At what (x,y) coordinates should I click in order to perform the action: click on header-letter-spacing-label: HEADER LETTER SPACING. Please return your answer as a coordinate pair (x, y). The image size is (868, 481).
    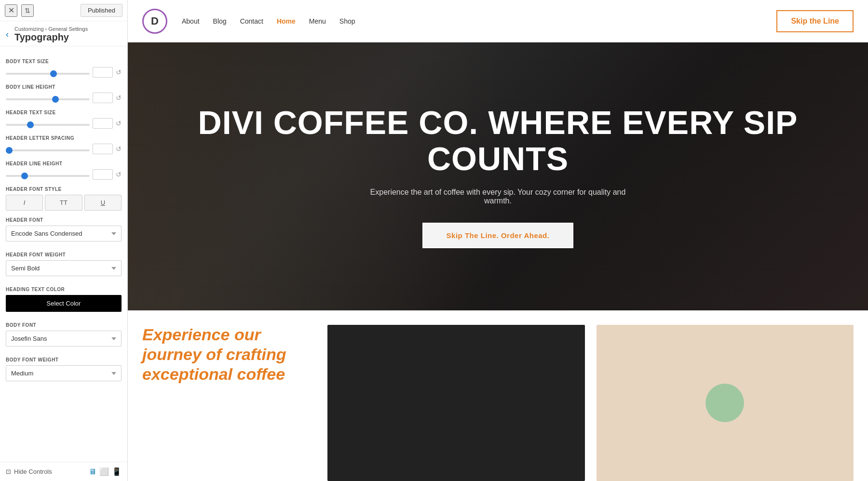
    Looking at the image, I should click on (64, 138).